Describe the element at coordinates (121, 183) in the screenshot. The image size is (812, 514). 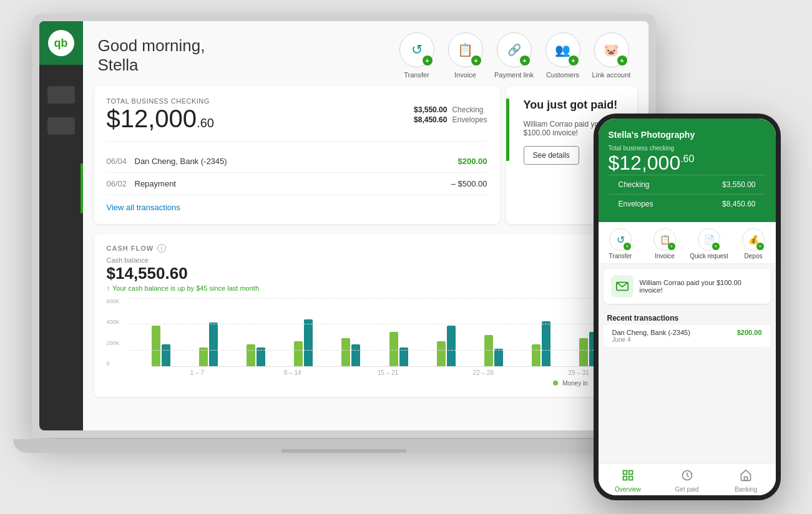
I see `tx-date-2: 06/02` at that location.